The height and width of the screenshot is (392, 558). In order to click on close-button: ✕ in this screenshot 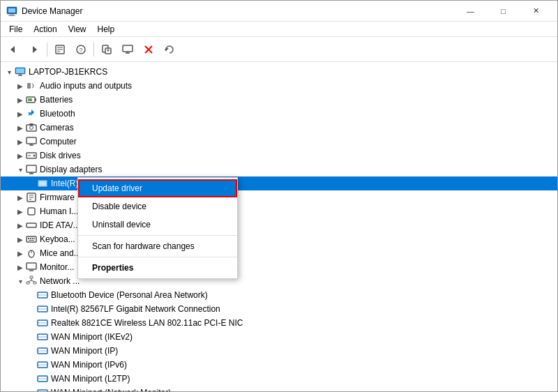, I will do `click(536, 11)`.